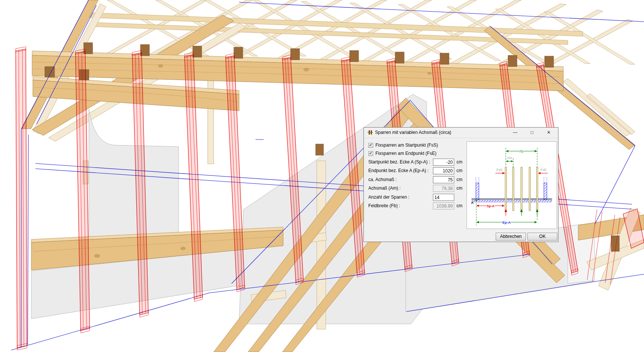  I want to click on fss-label: FsS, so click(499, 170).